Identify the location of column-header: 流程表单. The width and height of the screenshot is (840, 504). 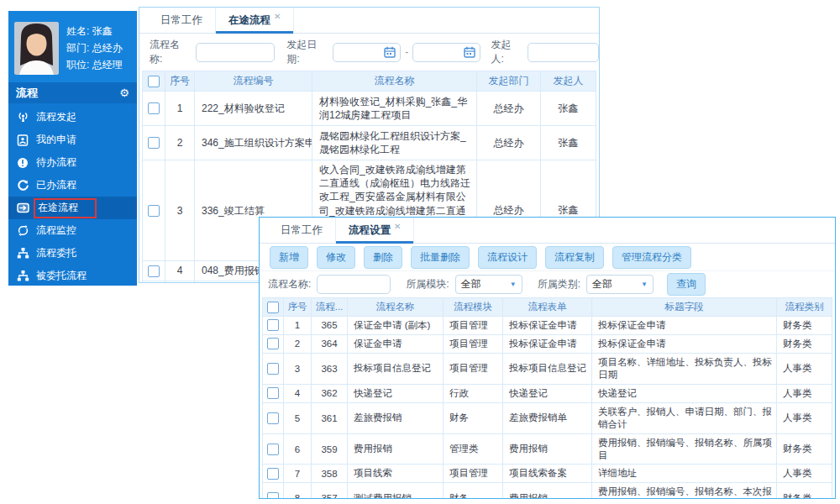
(548, 307).